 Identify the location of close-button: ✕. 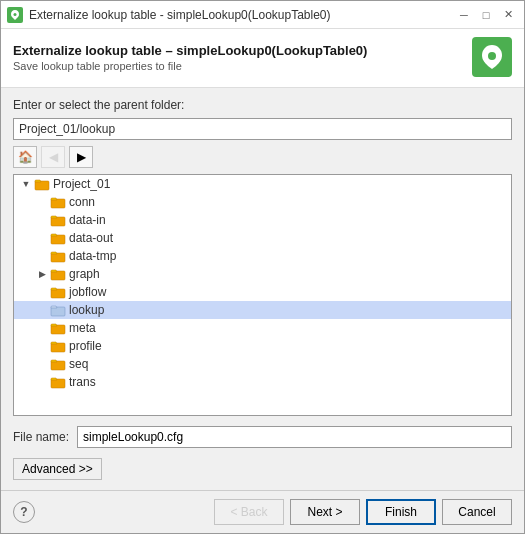
(508, 15).